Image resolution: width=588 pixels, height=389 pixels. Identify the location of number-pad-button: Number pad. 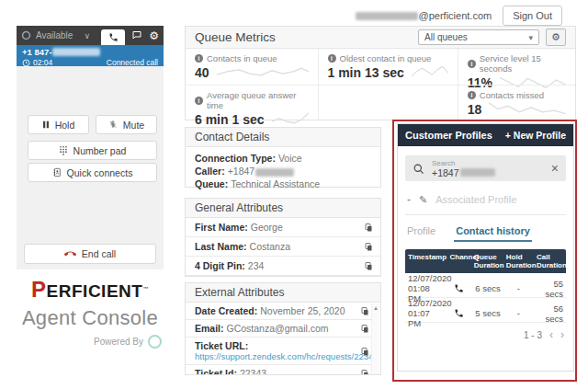
(92, 151).